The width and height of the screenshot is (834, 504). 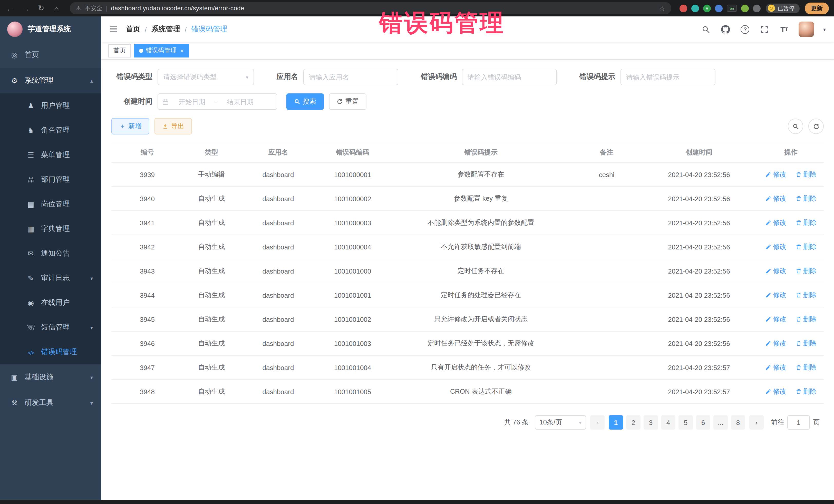 I want to click on cell-message: 只允许修改为开启或者关闭状态, so click(x=481, y=320).